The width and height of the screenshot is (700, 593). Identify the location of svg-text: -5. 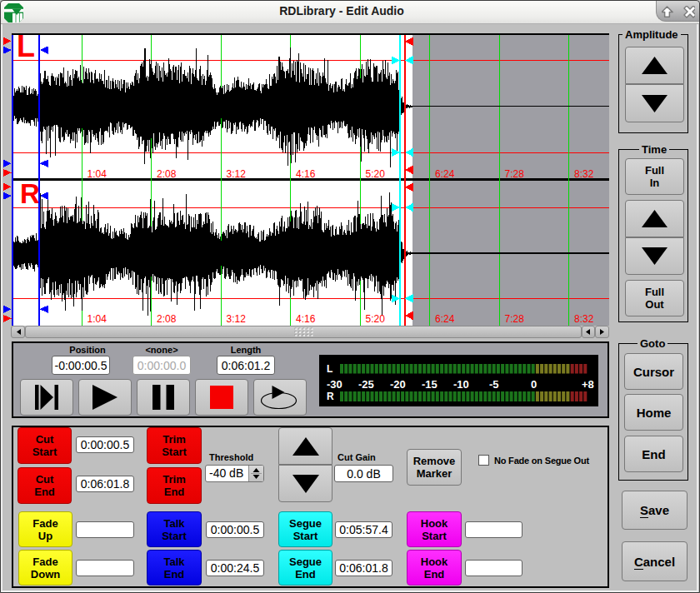
(494, 385).